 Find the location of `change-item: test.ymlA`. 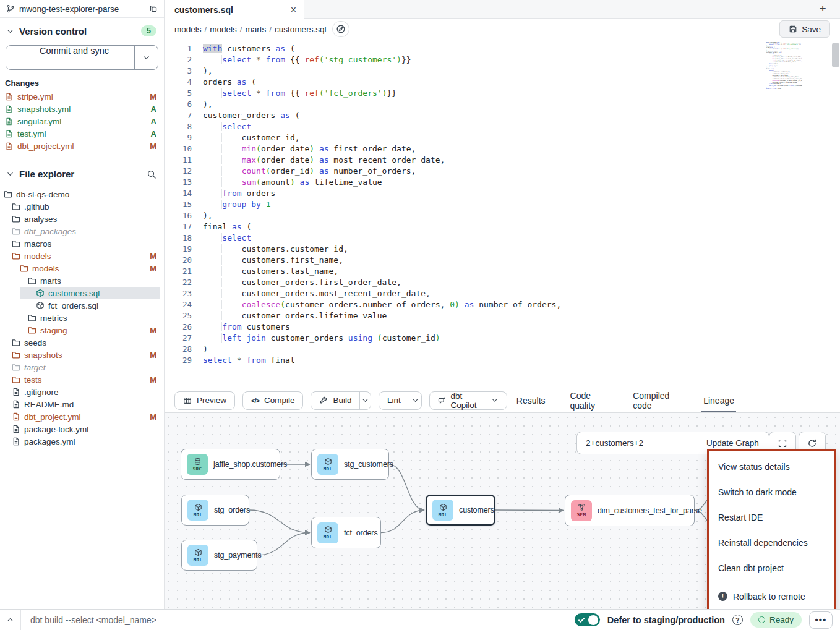

change-item: test.ymlA is located at coordinates (82, 134).